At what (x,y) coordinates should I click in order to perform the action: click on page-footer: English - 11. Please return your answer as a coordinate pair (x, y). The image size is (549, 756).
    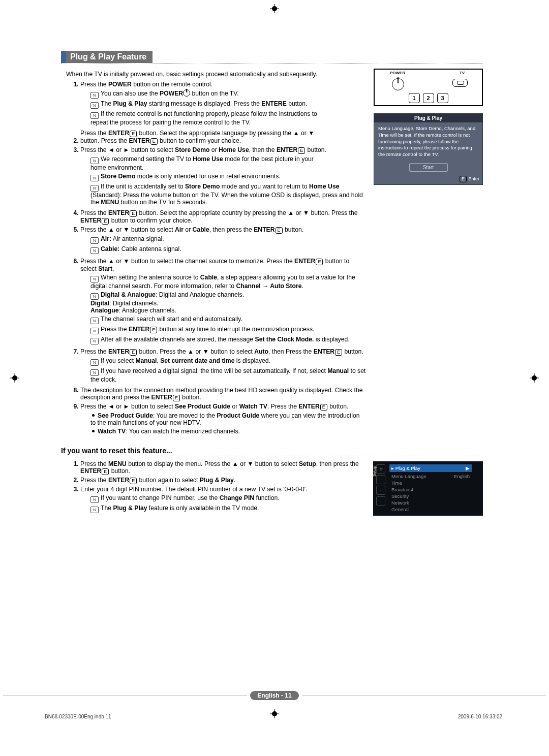
    Looking at the image, I should click on (274, 696).